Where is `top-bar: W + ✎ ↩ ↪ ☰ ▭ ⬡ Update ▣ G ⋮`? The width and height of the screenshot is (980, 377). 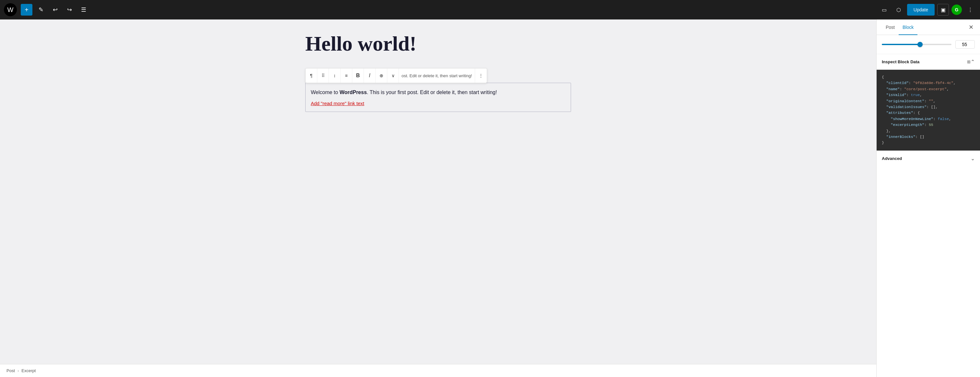
top-bar: W + ✎ ↩ ↪ ☰ ▭ ⬡ Update ▣ G ⋮ is located at coordinates (490, 10).